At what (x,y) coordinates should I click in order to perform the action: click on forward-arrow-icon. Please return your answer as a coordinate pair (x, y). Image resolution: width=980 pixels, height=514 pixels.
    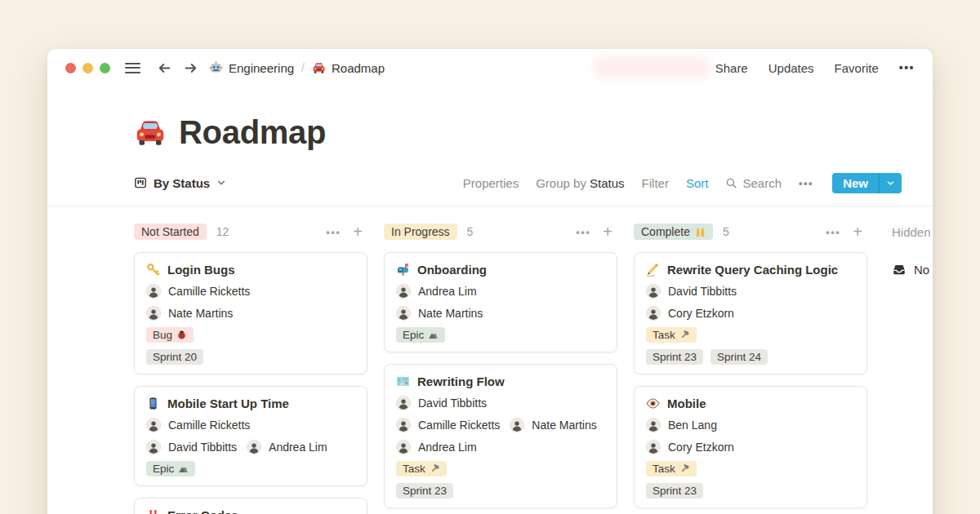
    Looking at the image, I should click on (191, 69).